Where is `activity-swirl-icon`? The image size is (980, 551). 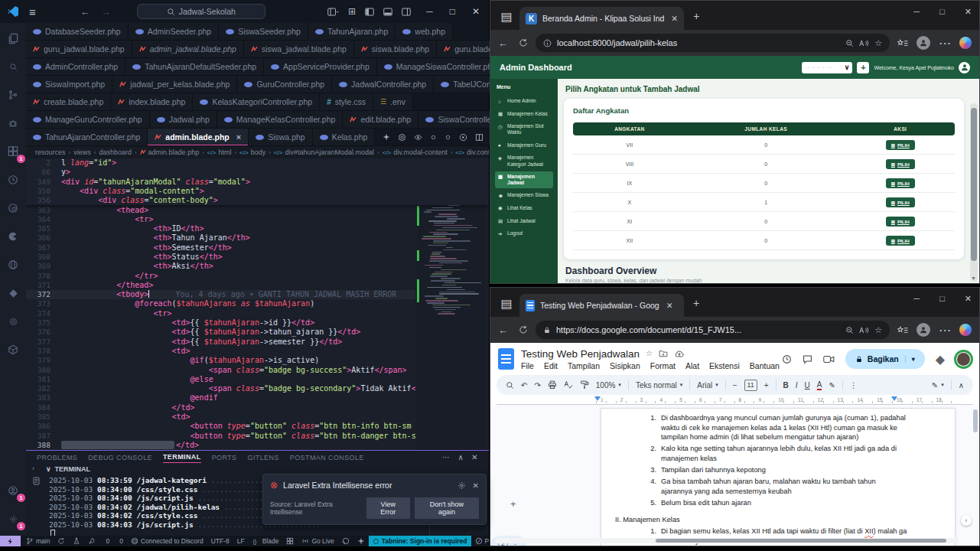 activity-swirl-icon is located at coordinates (13, 321).